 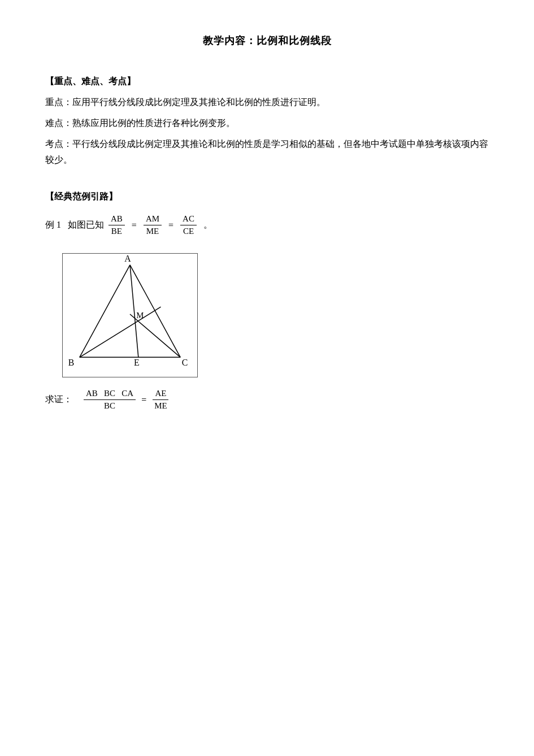 I want to click on frac2-numerator: AM, so click(x=153, y=220).